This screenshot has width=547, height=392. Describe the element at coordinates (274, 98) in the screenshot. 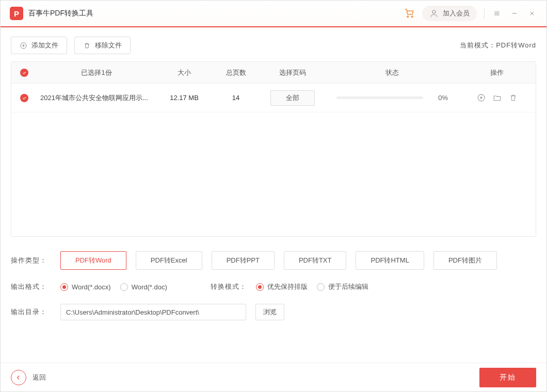

I see `table-row: 2021年城市公共安全物联网应用示... 12.17 MB 14 全部 0%` at that location.